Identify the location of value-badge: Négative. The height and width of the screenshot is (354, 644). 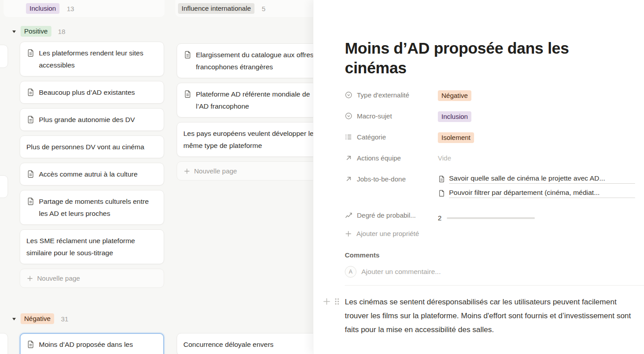
(454, 96).